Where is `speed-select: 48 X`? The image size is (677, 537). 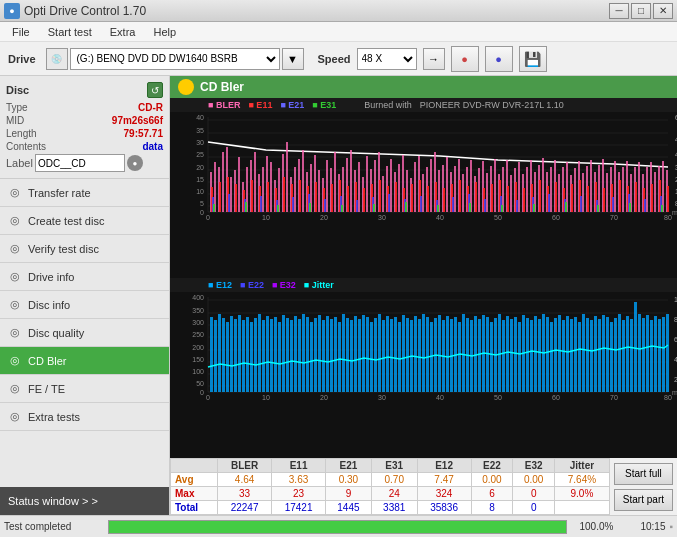
speed-select: 48 X is located at coordinates (387, 59).